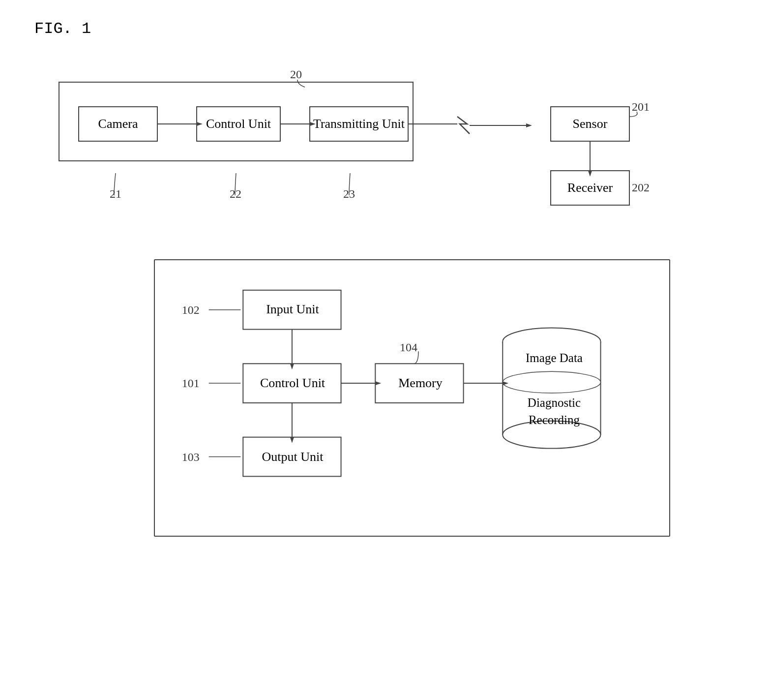  What do you see at coordinates (191, 383) in the screenshot?
I see `svg-text: 101` at bounding box center [191, 383].